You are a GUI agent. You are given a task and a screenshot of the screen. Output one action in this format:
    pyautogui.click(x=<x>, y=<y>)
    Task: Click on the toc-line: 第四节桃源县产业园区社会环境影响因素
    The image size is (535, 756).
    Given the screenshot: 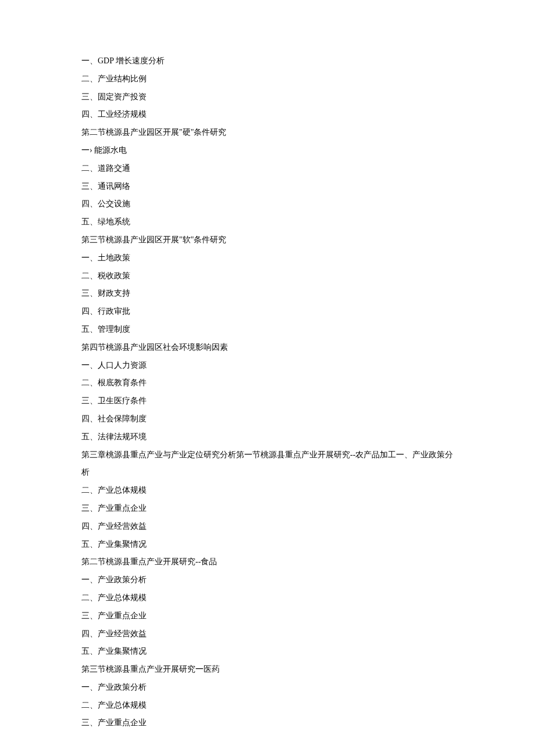 What is the action you would take?
    pyautogui.click(x=268, y=347)
    